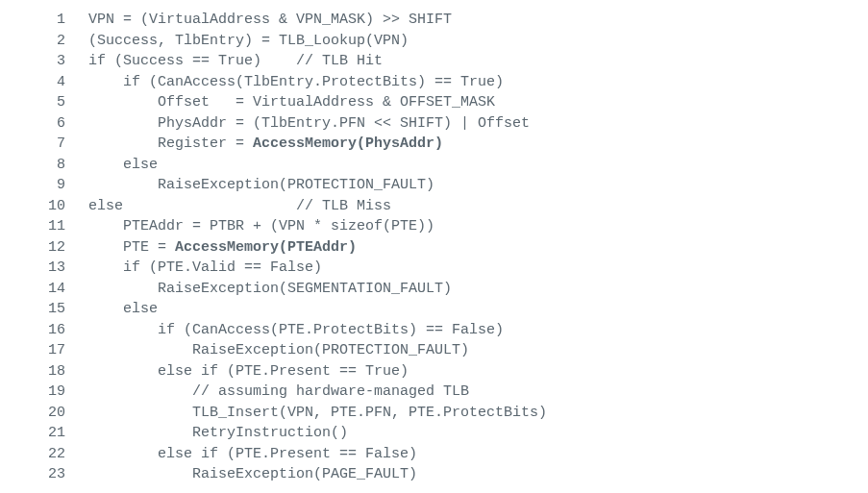 The width and height of the screenshot is (868, 493). What do you see at coordinates (479, 83) in the screenshot?
I see `code-text: if (CanAccess(TlbEntry.ProtectBits) == T…` at bounding box center [479, 83].